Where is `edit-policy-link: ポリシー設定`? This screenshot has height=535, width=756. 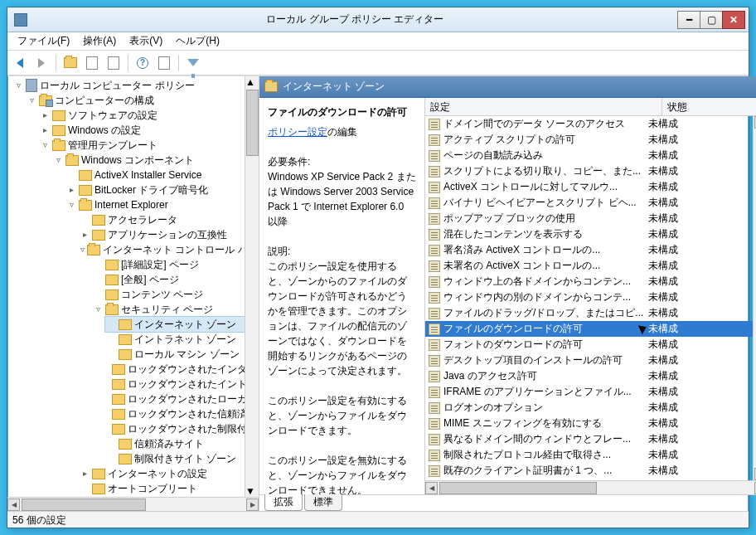
edit-policy-link: ポリシー設定 is located at coordinates (298, 132).